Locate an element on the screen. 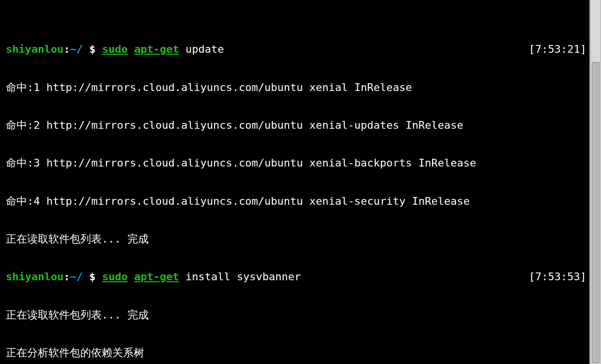  prompt-line-1: shiyanlou:~/ $ sudo apt-get update[7:53:… is located at coordinates (297, 49).